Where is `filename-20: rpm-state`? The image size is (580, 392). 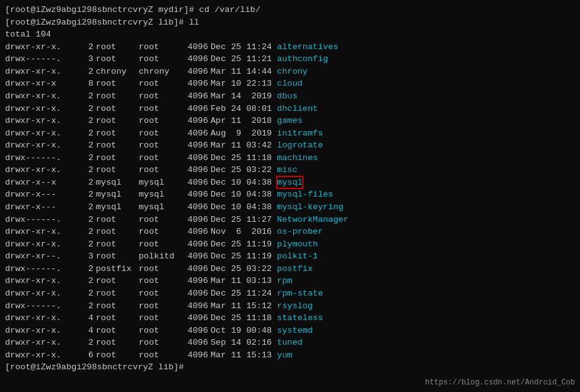 filename-20: rpm-state is located at coordinates (300, 294).